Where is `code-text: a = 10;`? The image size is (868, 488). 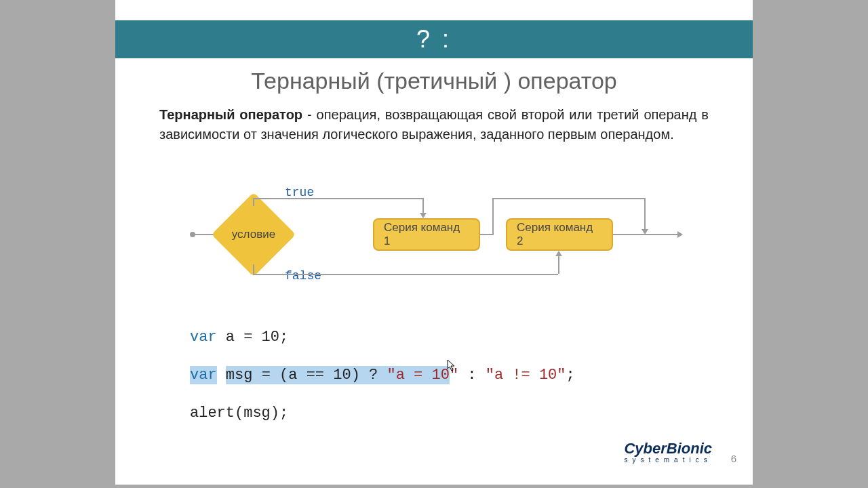 code-text: a = 10; is located at coordinates (253, 338).